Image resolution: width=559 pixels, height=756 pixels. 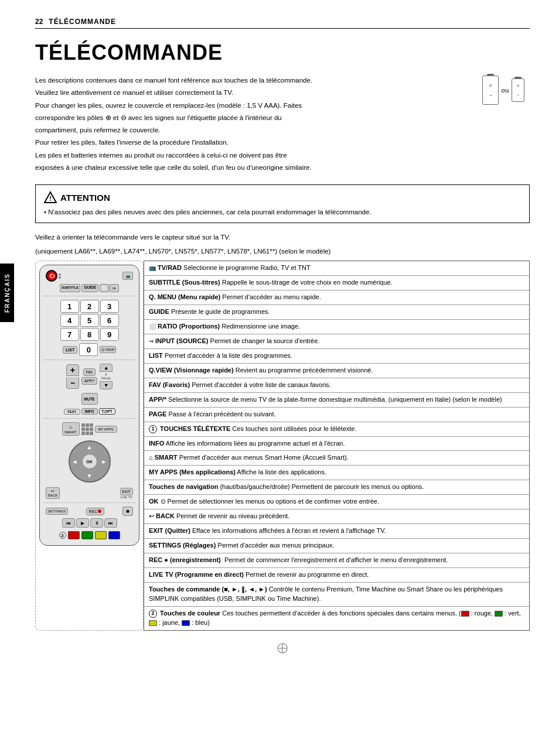 I want to click on list-button: LIST, so click(x=70, y=350).